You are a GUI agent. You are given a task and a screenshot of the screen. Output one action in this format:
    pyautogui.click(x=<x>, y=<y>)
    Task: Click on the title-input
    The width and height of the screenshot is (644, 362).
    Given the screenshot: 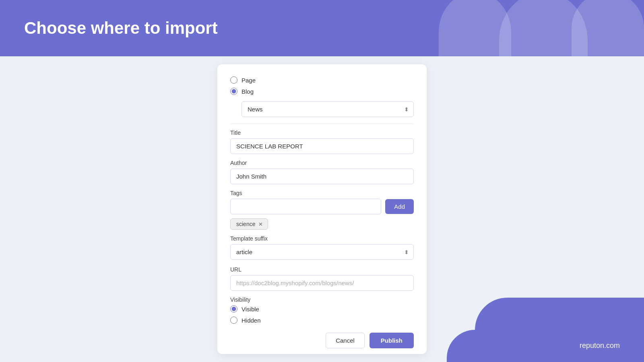 What is the action you would take?
    pyautogui.click(x=322, y=146)
    